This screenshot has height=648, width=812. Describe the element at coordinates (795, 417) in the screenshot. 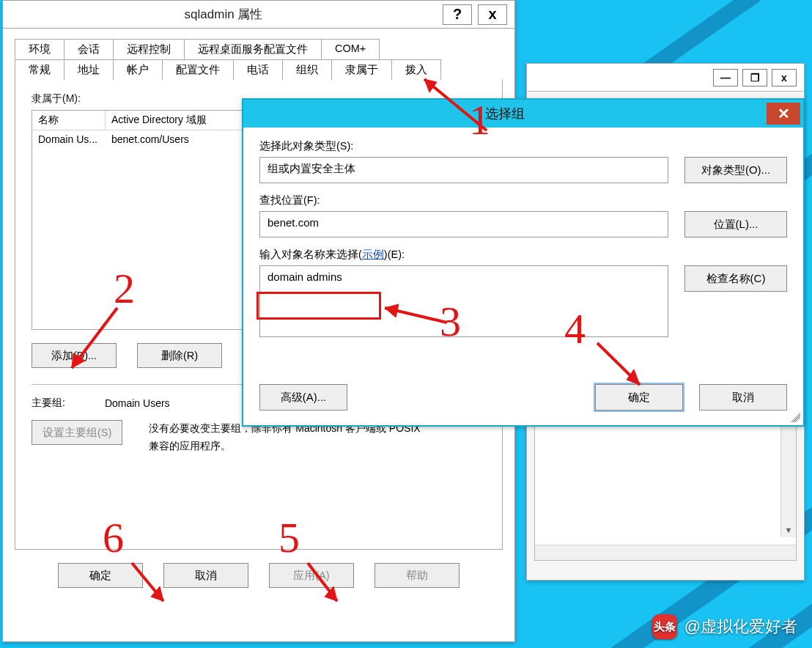

I see `resize-grip-icon` at that location.